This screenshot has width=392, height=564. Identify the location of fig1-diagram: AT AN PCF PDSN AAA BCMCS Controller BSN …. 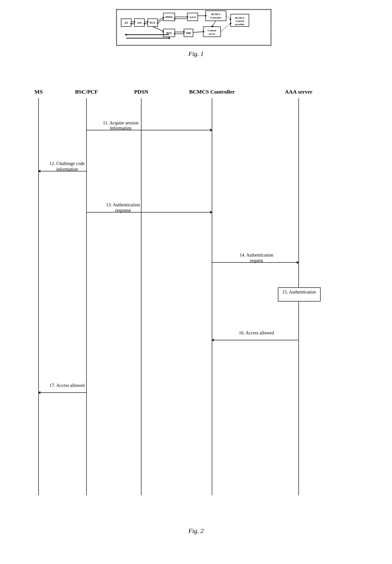
(194, 28).